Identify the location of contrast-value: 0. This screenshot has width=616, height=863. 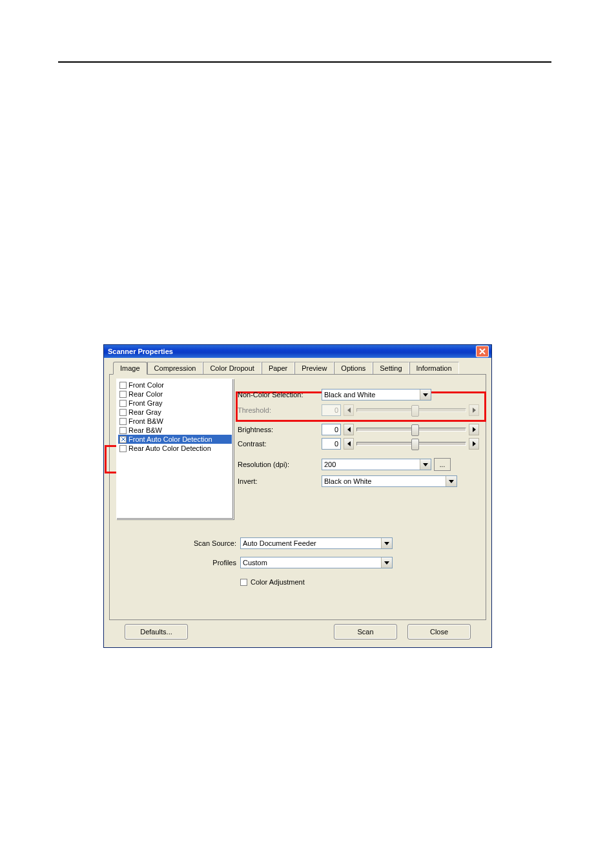
(331, 444).